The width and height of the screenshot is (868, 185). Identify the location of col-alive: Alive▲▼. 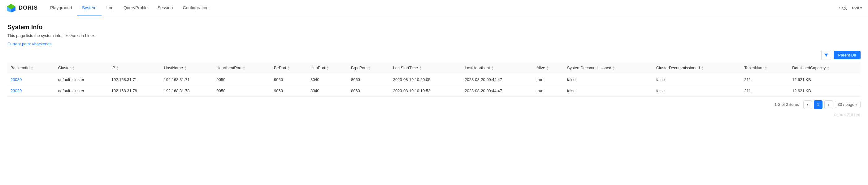
(549, 68).